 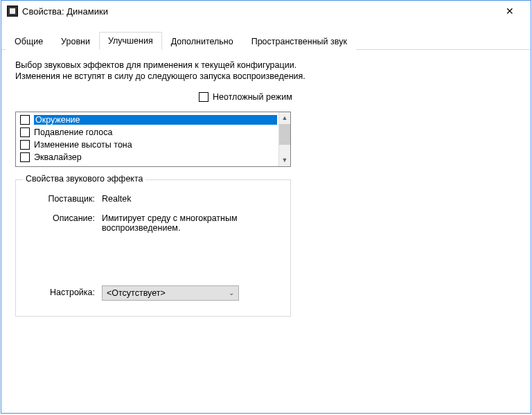 I want to click on vendor-row: Поставщик: Realtek, so click(x=153, y=199).